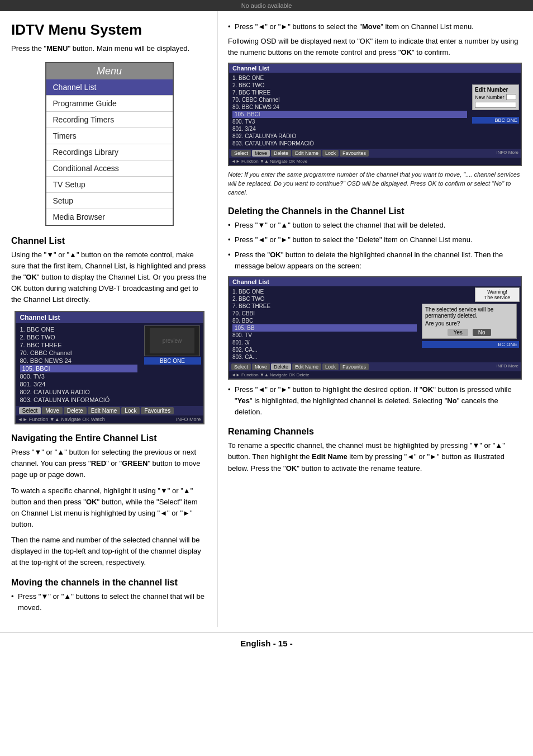 Image resolution: width=533 pixels, height=756 pixels. What do you see at coordinates (79, 337) in the screenshot?
I see `cl-ch-2: 2. BBC TWO` at bounding box center [79, 337].